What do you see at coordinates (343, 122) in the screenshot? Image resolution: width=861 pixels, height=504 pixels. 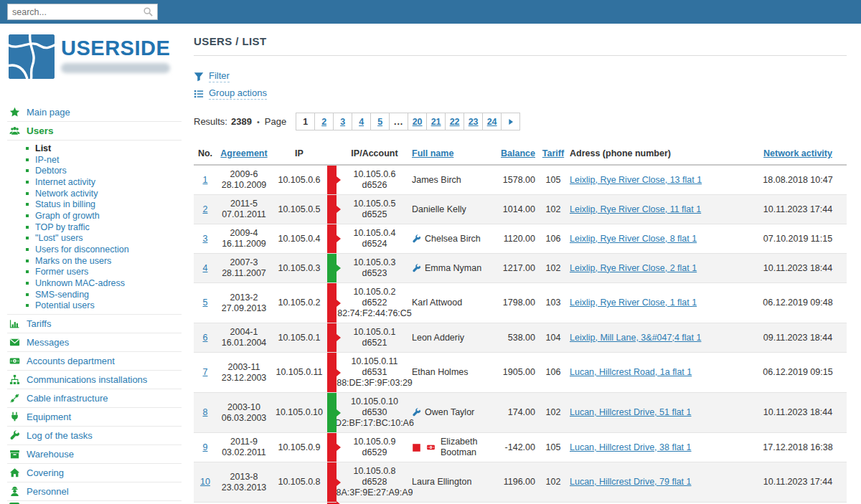 I see `page-link-3: 3` at bounding box center [343, 122].